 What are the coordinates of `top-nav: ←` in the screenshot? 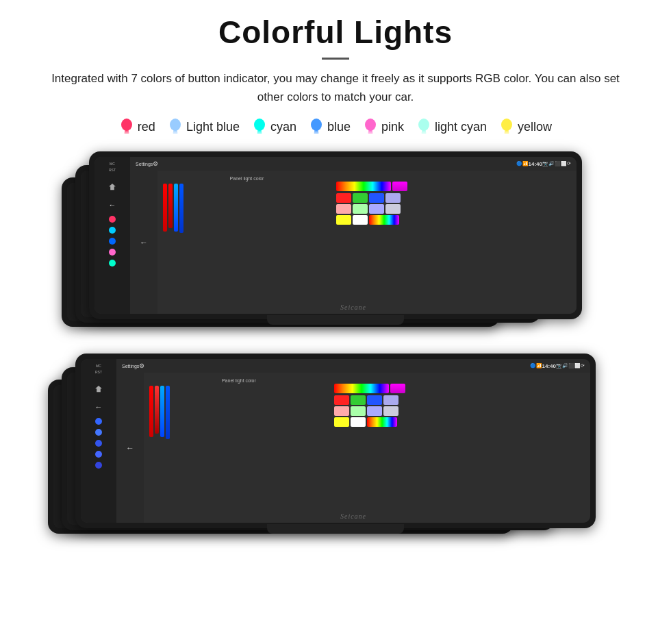 It's located at (144, 243).